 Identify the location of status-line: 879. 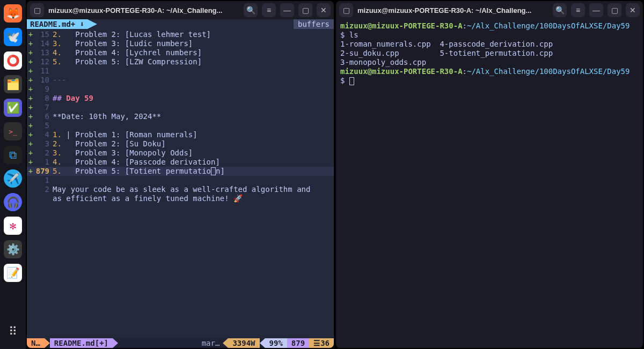
(298, 343).